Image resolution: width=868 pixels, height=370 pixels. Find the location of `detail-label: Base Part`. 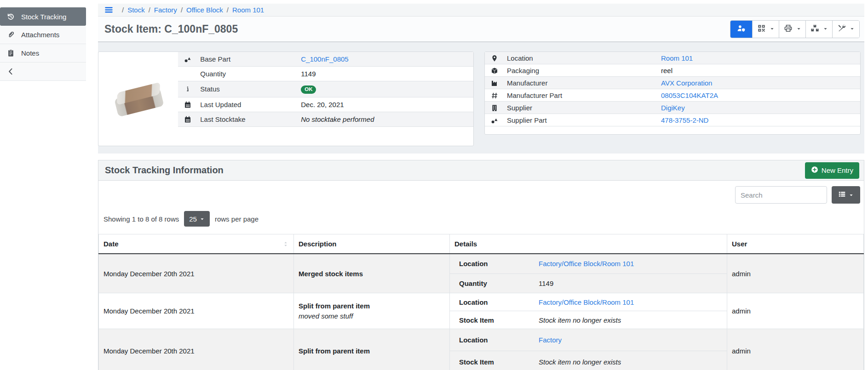

detail-label: Base Part is located at coordinates (247, 59).